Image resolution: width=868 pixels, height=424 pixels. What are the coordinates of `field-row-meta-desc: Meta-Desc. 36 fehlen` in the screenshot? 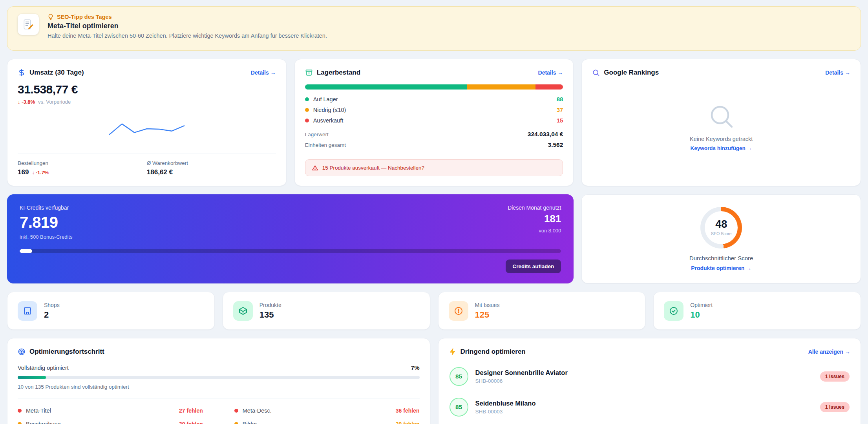 It's located at (327, 411).